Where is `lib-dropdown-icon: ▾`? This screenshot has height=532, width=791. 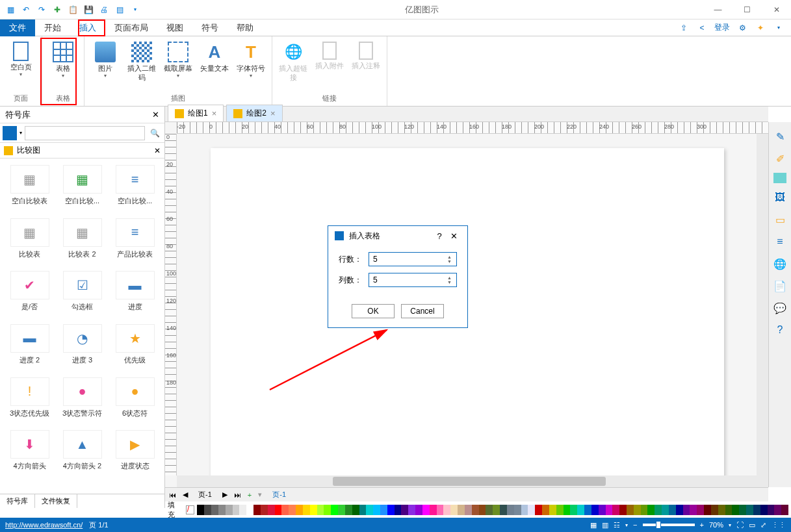 lib-dropdown-icon: ▾ is located at coordinates (21, 133).